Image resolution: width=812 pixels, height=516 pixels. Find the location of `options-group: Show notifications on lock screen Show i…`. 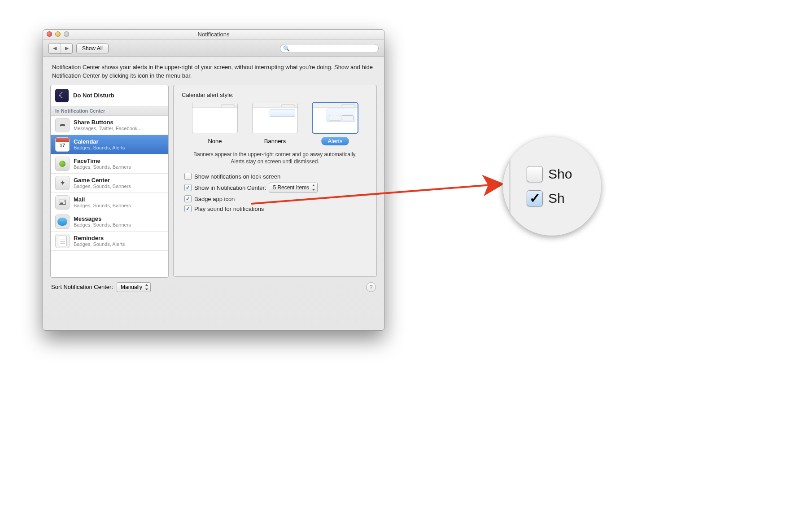

options-group: Show notifications on lock screen Show i… is located at coordinates (276, 192).